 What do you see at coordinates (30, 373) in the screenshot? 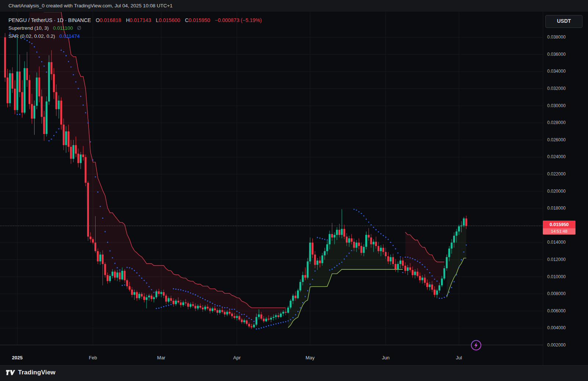
I see `tradingview-logo: TradingView` at bounding box center [30, 373].